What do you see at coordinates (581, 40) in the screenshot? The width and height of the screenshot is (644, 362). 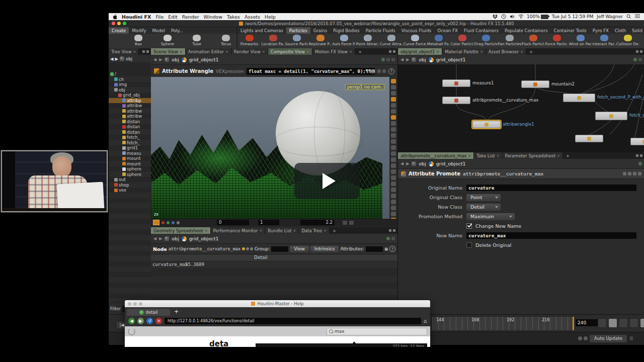 I see `shelf-tool: Wind on Par...` at bounding box center [581, 40].